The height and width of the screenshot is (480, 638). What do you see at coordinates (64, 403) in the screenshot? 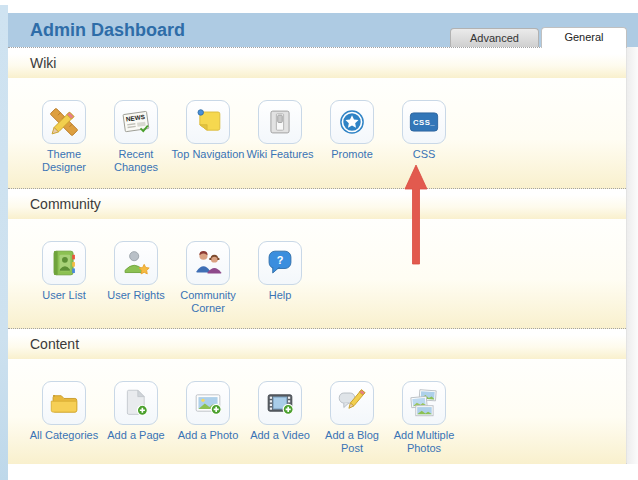
I see `all-categories-icon` at bounding box center [64, 403].